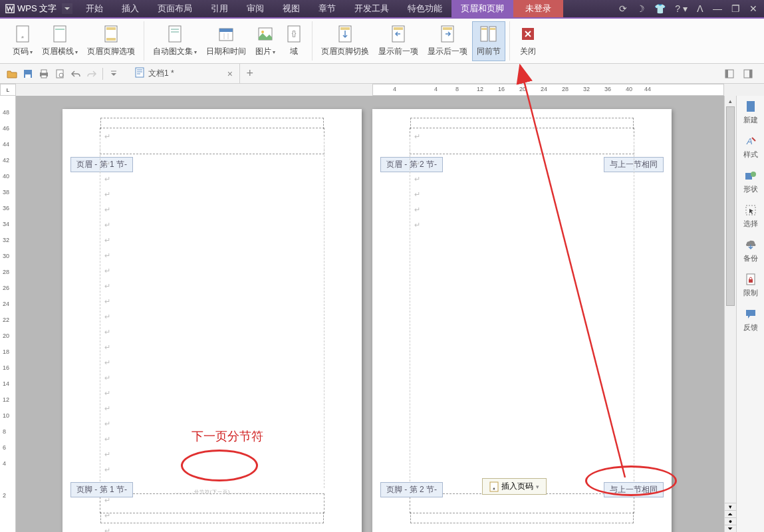  Describe the element at coordinates (382, 74) in the screenshot. I see `quick-access-bar: 文档1 * × +` at that location.